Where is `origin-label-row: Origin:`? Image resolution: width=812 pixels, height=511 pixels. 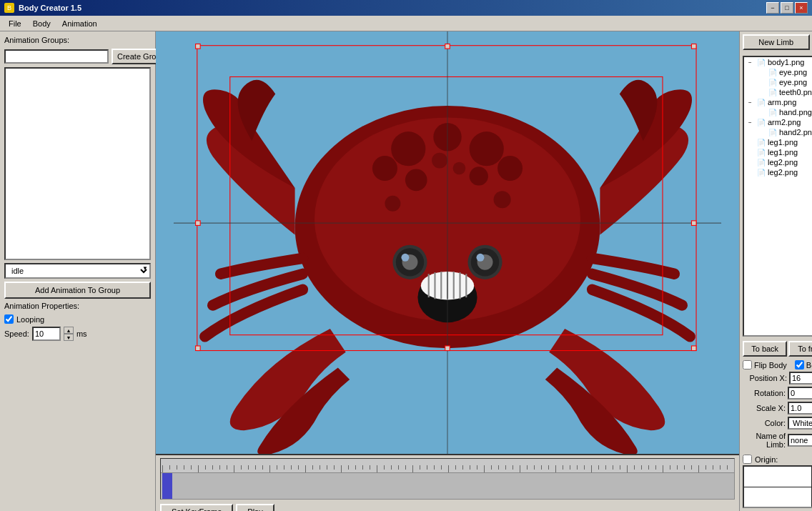 origin-label-row: Origin: is located at coordinates (778, 459).